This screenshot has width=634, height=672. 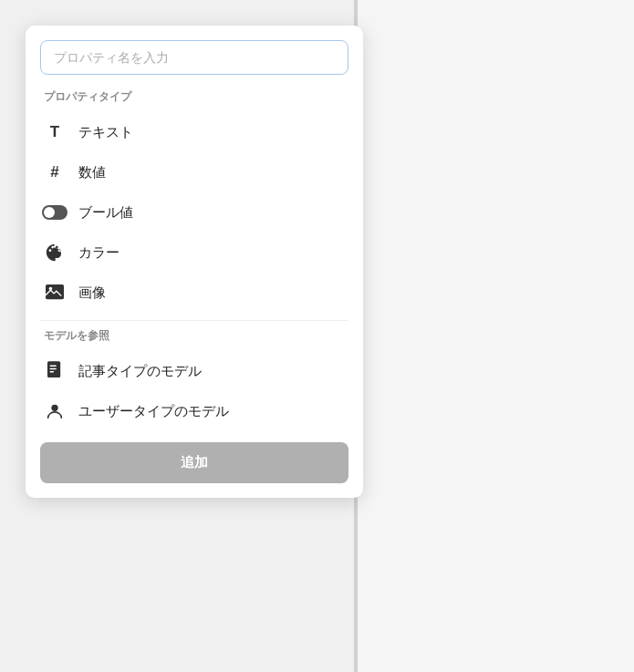 I want to click on add-button: 追加, so click(x=194, y=463).